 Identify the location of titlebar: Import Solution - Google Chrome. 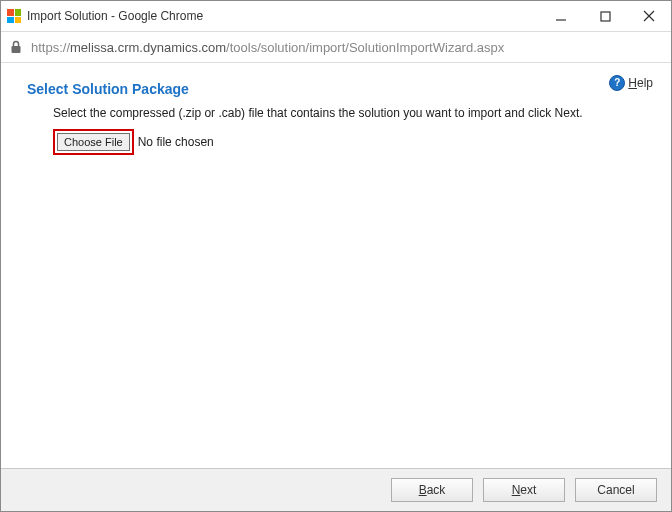
(336, 16).